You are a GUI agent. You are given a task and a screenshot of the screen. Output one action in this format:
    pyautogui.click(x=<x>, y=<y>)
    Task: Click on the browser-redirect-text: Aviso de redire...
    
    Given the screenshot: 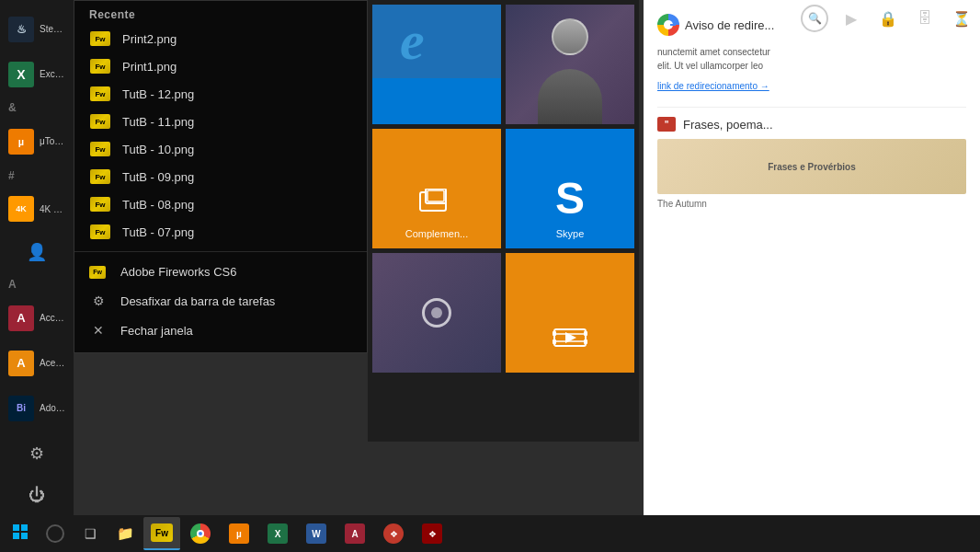 What is the action you would take?
    pyautogui.click(x=730, y=26)
    